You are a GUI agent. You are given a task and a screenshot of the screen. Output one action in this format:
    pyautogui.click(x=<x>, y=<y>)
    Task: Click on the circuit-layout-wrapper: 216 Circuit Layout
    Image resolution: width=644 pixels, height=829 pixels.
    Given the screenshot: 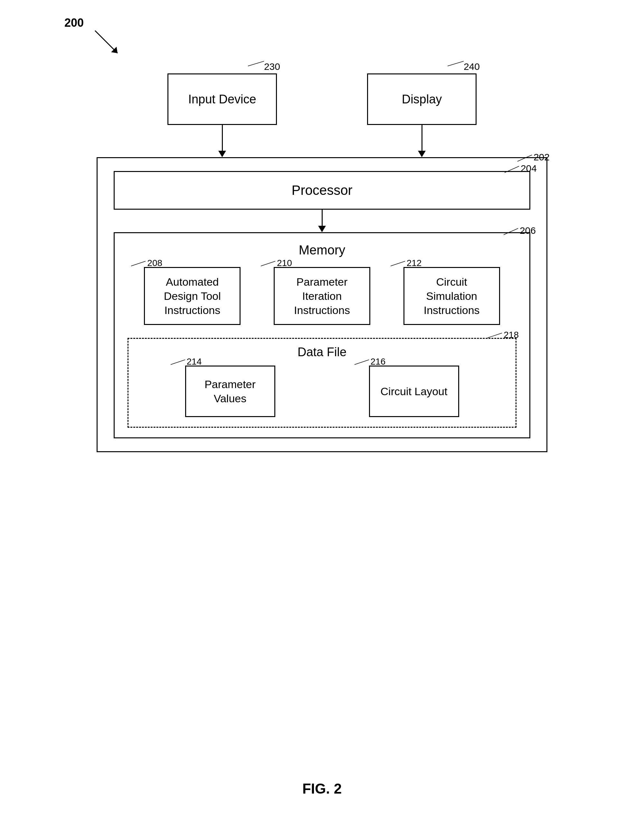 What is the action you would take?
    pyautogui.click(x=414, y=391)
    